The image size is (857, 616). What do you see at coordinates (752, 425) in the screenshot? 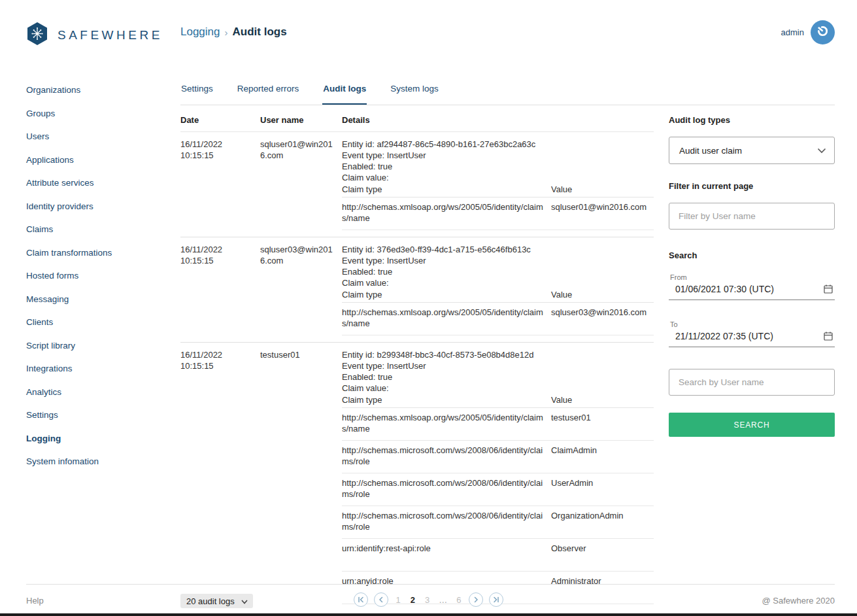
I see `search-button: SEARCH` at bounding box center [752, 425].